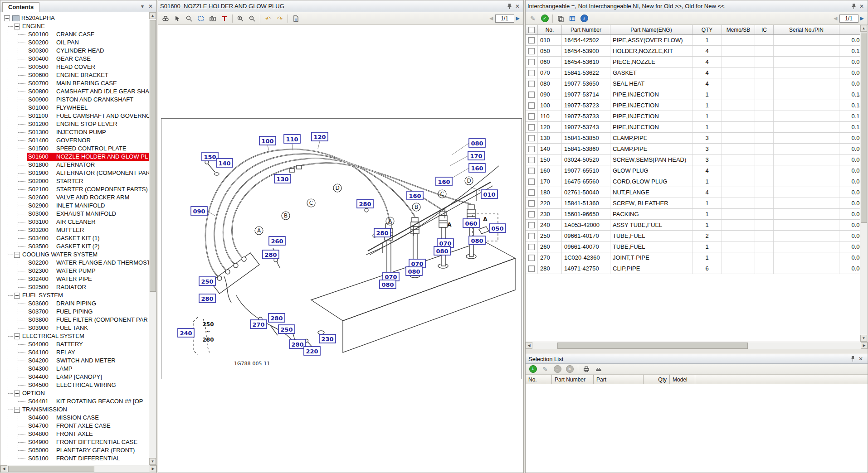 This screenshot has width=868, height=473. Describe the element at coordinates (74, 75) in the screenshot. I see `tree-item-S00600: S00600ENGINE BRACKET` at that location.